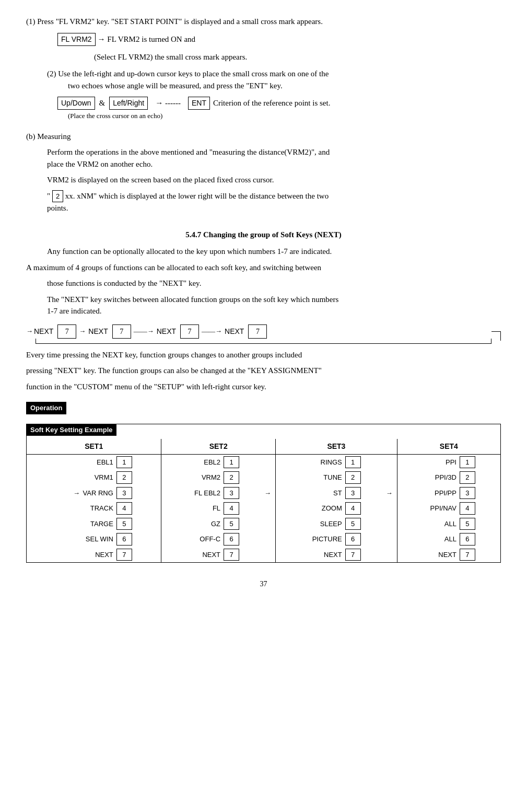 This screenshot has height=812, width=527. Describe the element at coordinates (274, 305) in the screenshot. I see `547-para4: The "NEXT" key switches between allocate…` at that location.